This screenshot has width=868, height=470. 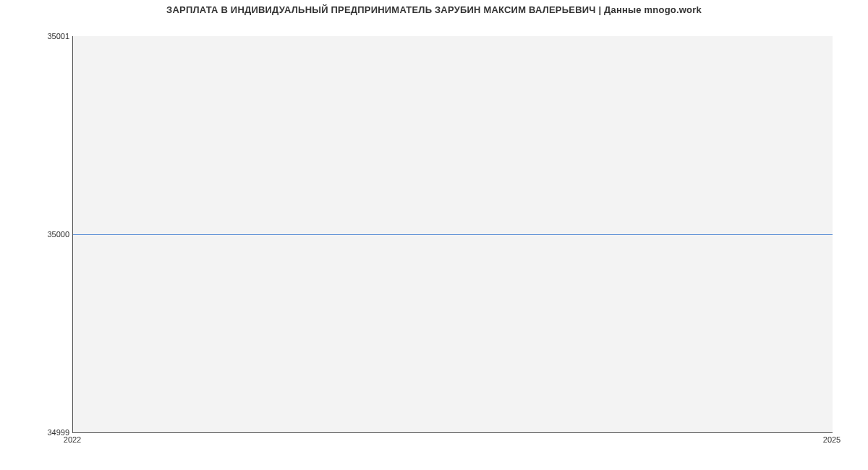 What do you see at coordinates (72, 440) in the screenshot?
I see `x-tick-label: 2022` at bounding box center [72, 440].